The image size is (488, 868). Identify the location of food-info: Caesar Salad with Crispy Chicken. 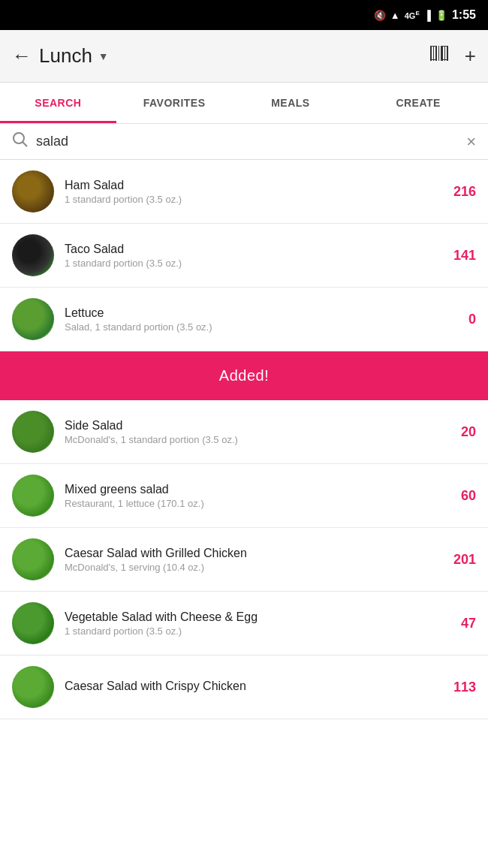
(255, 687).